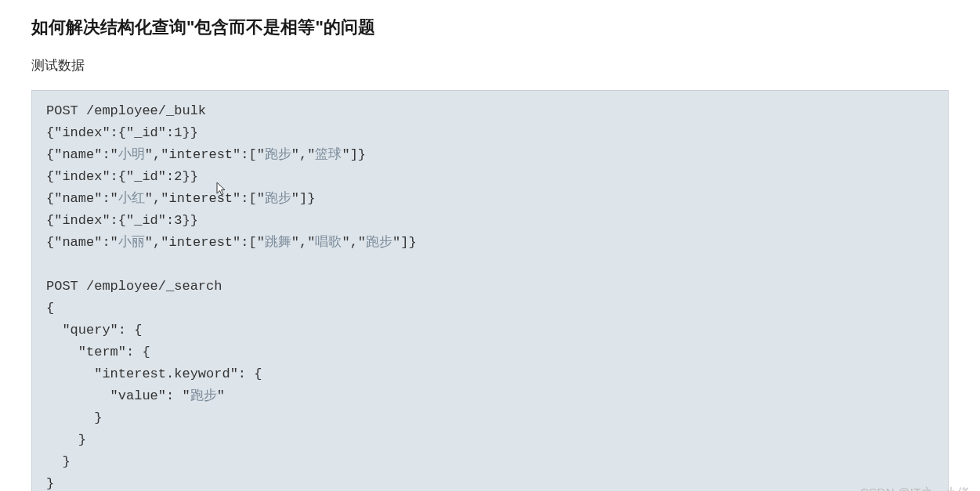  I want to click on code-line: {, so click(50, 309).